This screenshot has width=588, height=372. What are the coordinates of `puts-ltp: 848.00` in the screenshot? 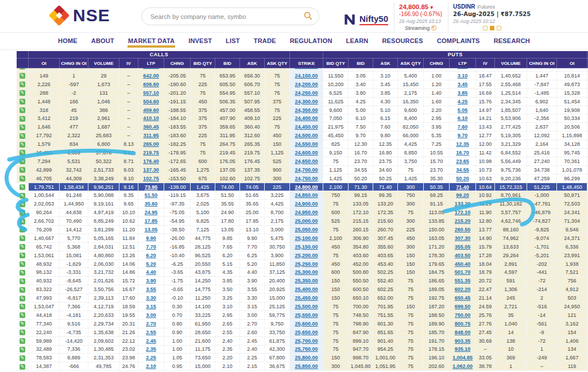 It's located at (463, 332).